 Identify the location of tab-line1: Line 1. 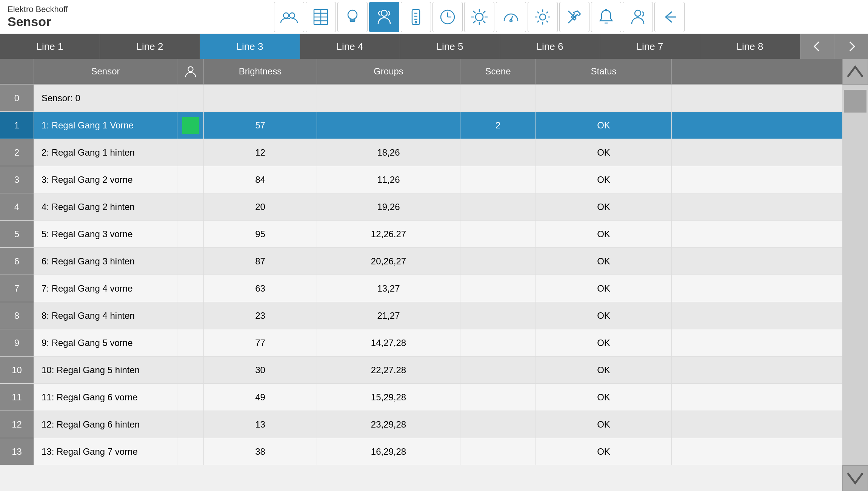
(50, 46).